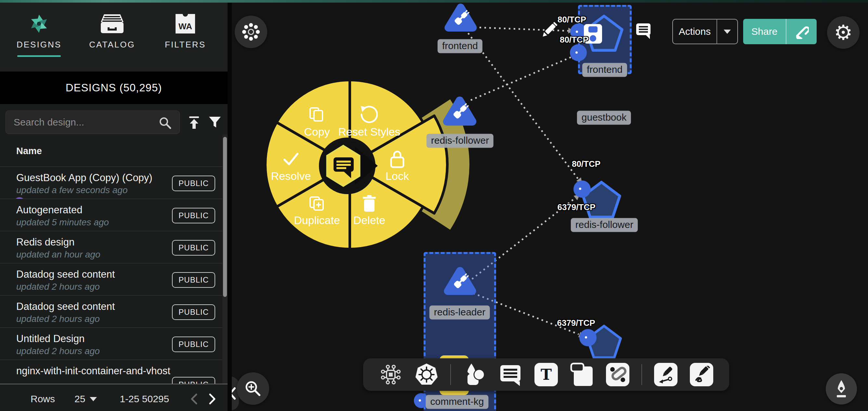 This screenshot has width=868, height=411. I want to click on radial-label-resolve: Resolve, so click(291, 176).